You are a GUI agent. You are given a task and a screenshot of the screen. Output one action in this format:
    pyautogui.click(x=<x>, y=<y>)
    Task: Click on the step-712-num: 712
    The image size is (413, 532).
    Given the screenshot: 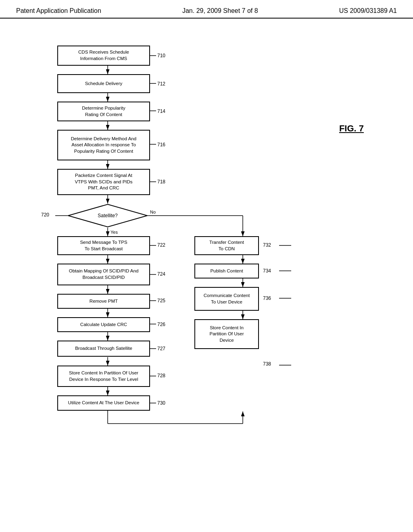 What is the action you would take?
    pyautogui.click(x=161, y=84)
    